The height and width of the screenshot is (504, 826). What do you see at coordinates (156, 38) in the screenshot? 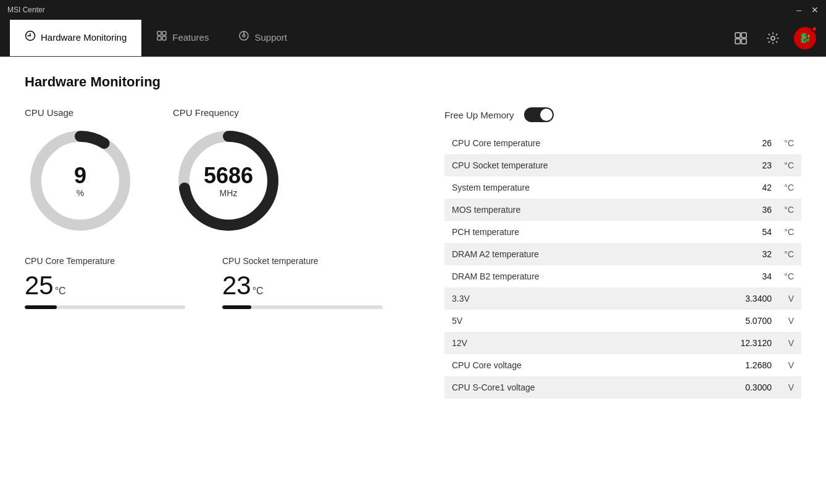
I see `nav-tabs: Hardware Monitoring Features` at bounding box center [156, 38].